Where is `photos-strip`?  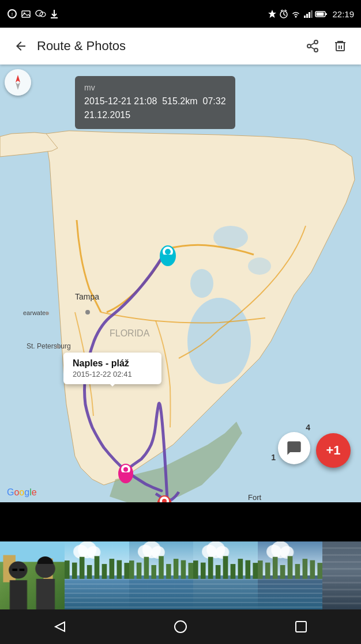 photos-strip is located at coordinates (180, 575).